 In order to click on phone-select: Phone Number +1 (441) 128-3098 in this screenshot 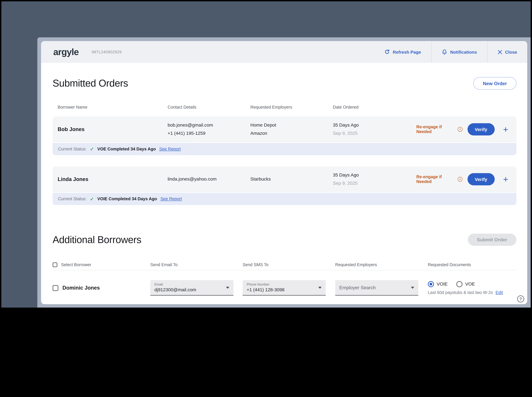, I will do `click(284, 288)`.